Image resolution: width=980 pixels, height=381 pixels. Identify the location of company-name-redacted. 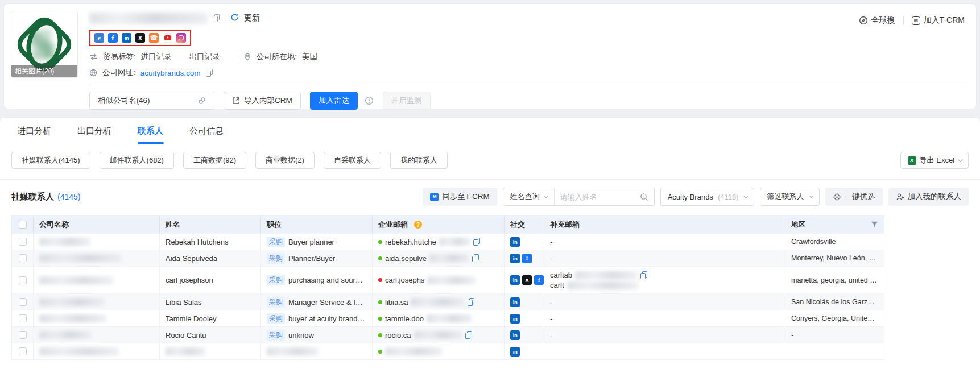
(72, 302).